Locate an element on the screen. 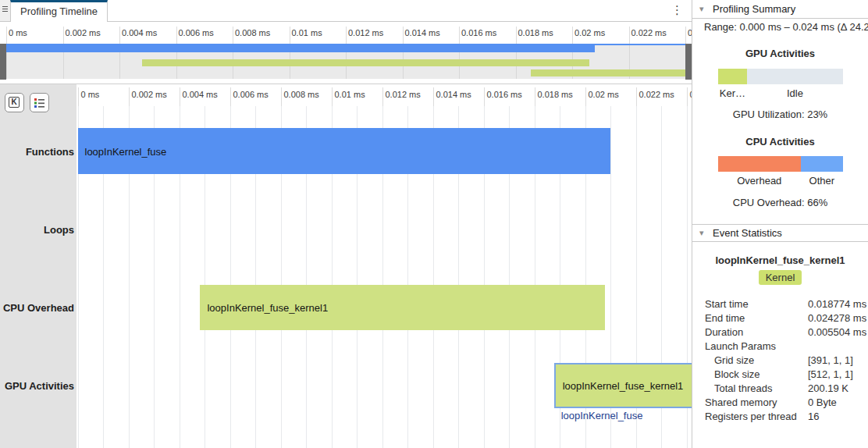  stat-row: Grid size[391, 1, 1] is located at coordinates (781, 361).